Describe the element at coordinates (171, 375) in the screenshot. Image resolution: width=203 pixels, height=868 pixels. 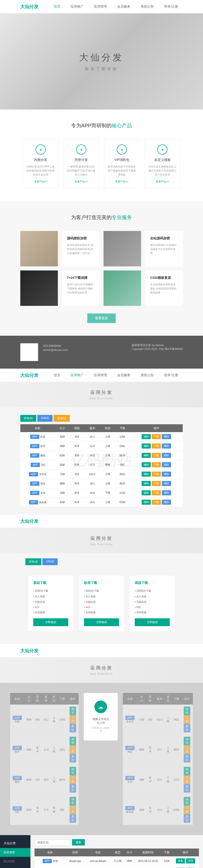
I see `n2-5: 登录/注册` at that location.